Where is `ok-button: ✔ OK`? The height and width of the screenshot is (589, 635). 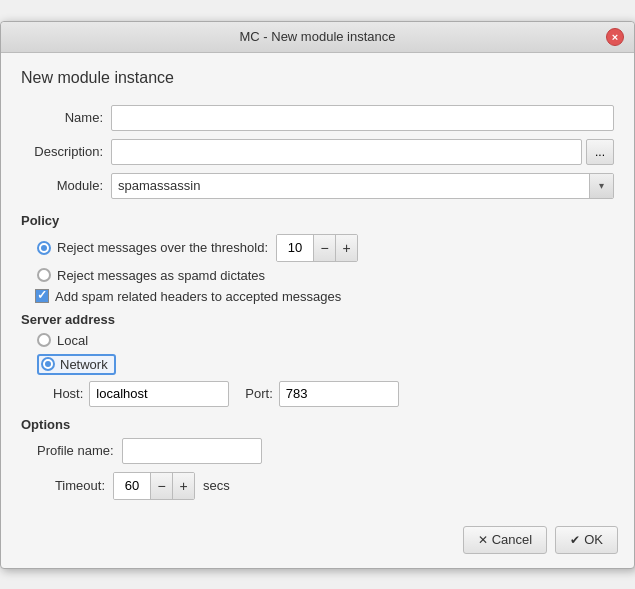 ok-button: ✔ OK is located at coordinates (586, 540).